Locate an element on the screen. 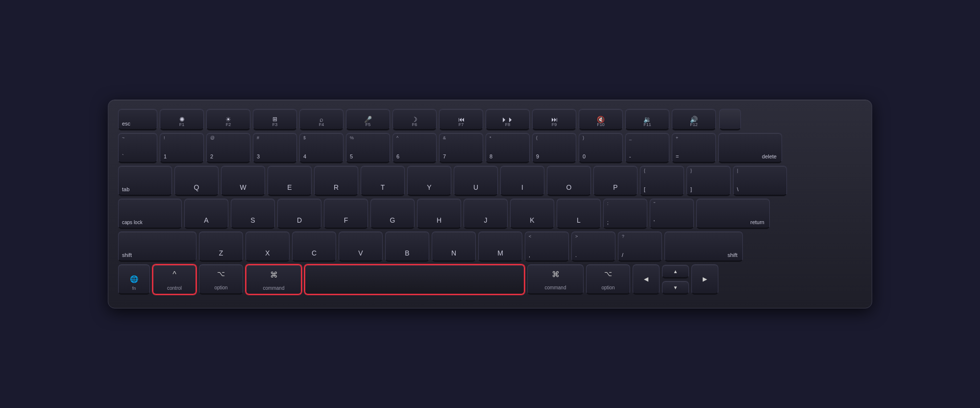  lbracket-label: [ is located at coordinates (645, 189).